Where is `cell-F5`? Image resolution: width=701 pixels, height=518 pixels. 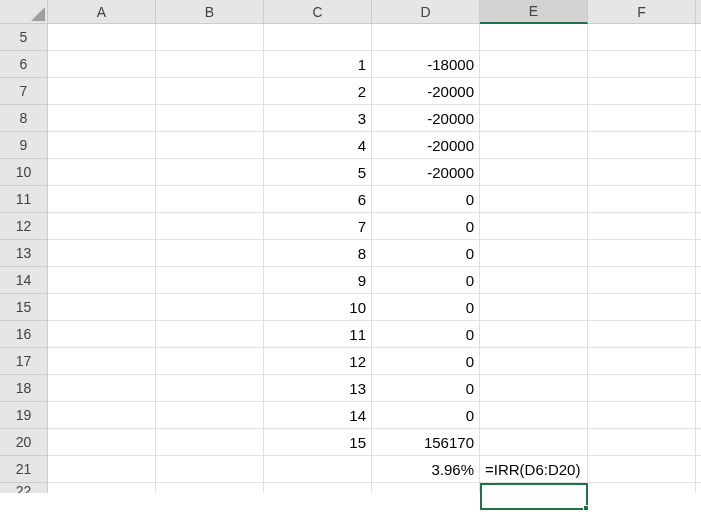
cell-F5 is located at coordinates (642, 38).